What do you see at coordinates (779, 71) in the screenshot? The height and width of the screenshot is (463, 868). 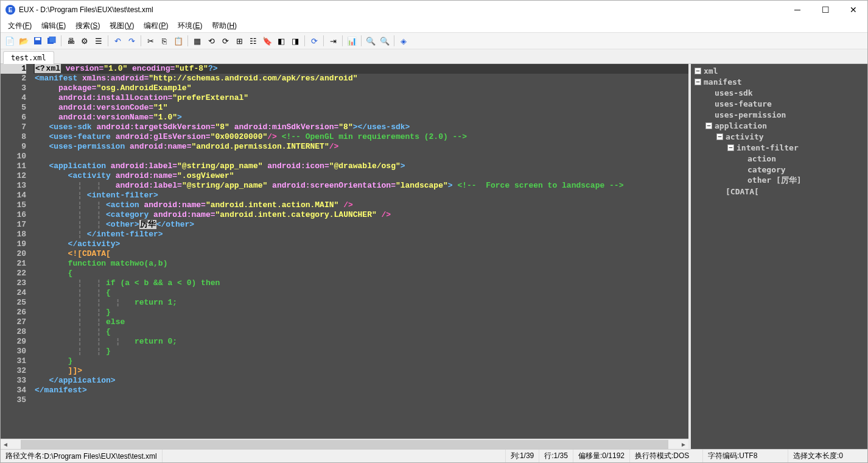 I see `outline-item: −xml` at bounding box center [779, 71].